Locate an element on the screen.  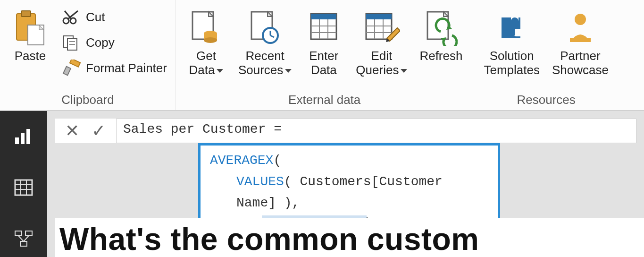
get-data-icon is located at coordinates (206, 28).